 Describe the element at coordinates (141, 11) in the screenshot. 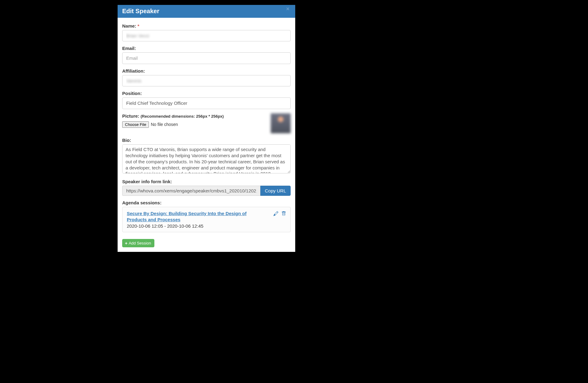

I see `modal-title: Edit Speaker` at that location.